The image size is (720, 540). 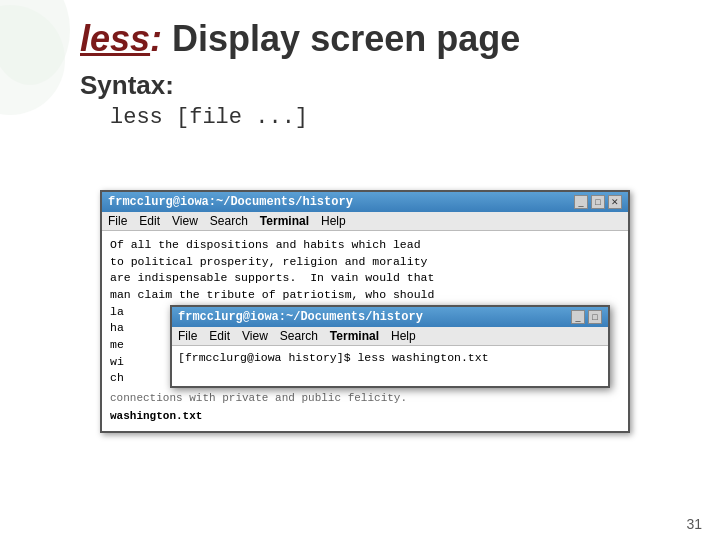 What do you see at coordinates (150, 221) in the screenshot?
I see `menu-edit: Edit` at bounding box center [150, 221].